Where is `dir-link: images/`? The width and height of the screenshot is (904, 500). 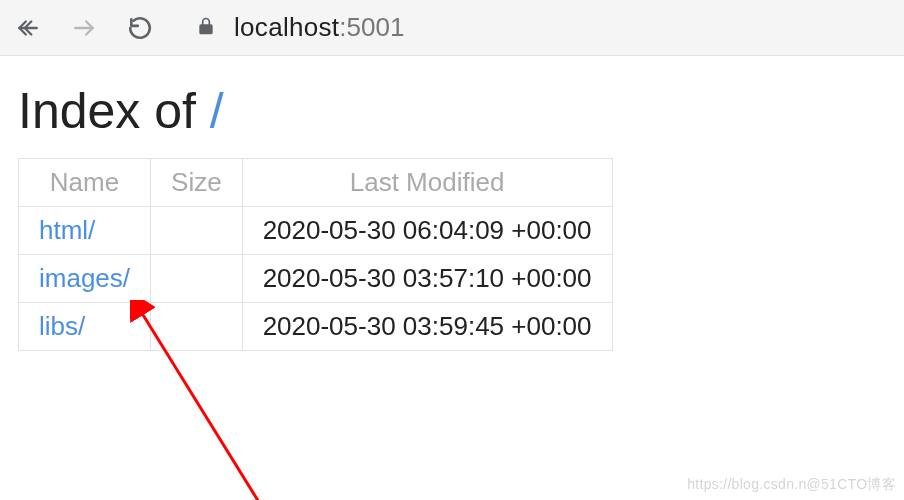
dir-link: images/ is located at coordinates (84, 278).